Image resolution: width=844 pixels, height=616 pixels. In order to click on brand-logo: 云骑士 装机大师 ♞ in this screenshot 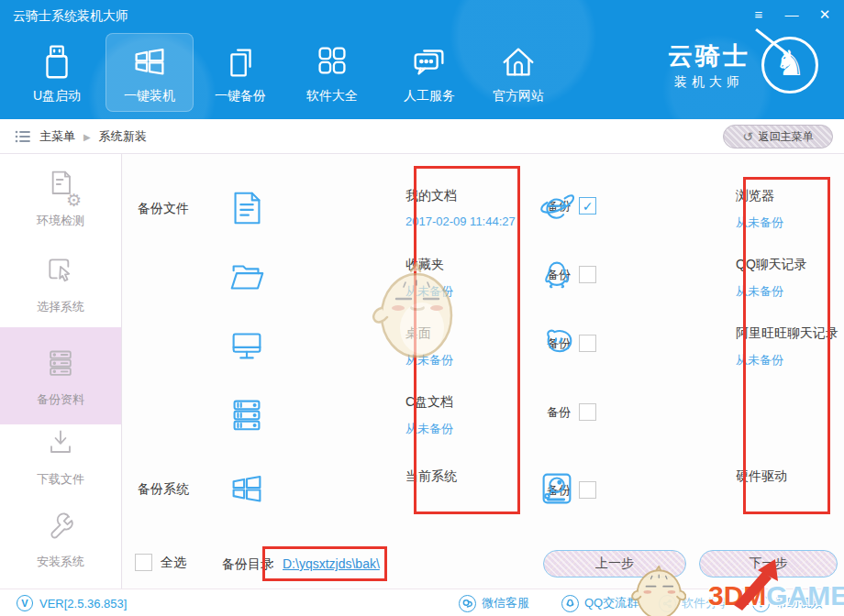, I will do `click(743, 65)`.